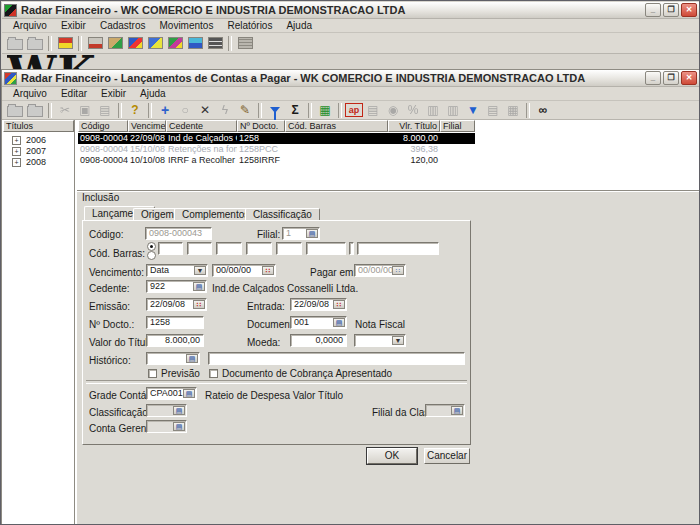 The width and height of the screenshot is (700, 525). Describe the element at coordinates (165, 110) in the screenshot. I see `add-icon: +` at that location.